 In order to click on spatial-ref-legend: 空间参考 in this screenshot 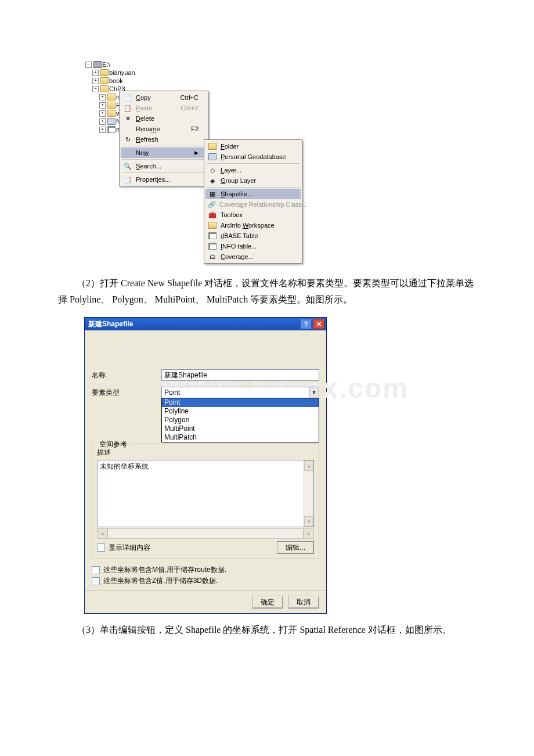, I will do `click(113, 445)`.